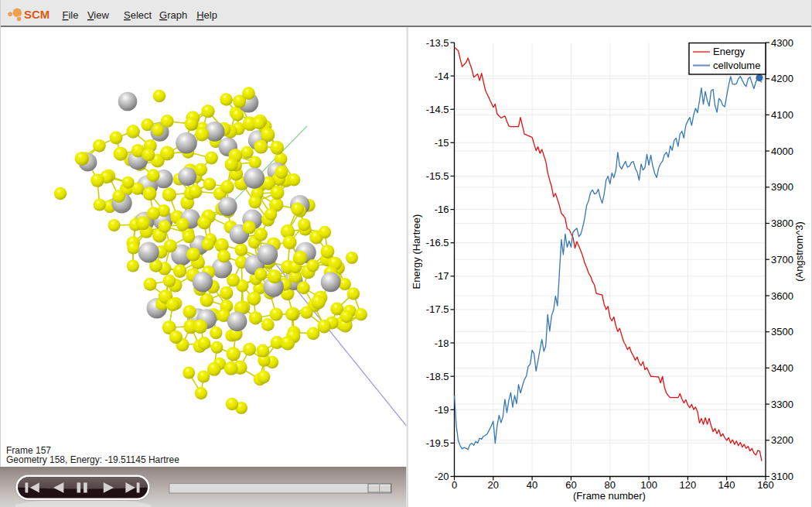 This screenshot has height=507, width=812. What do you see at coordinates (138, 15) in the screenshot?
I see `svg-text: Select` at bounding box center [138, 15].